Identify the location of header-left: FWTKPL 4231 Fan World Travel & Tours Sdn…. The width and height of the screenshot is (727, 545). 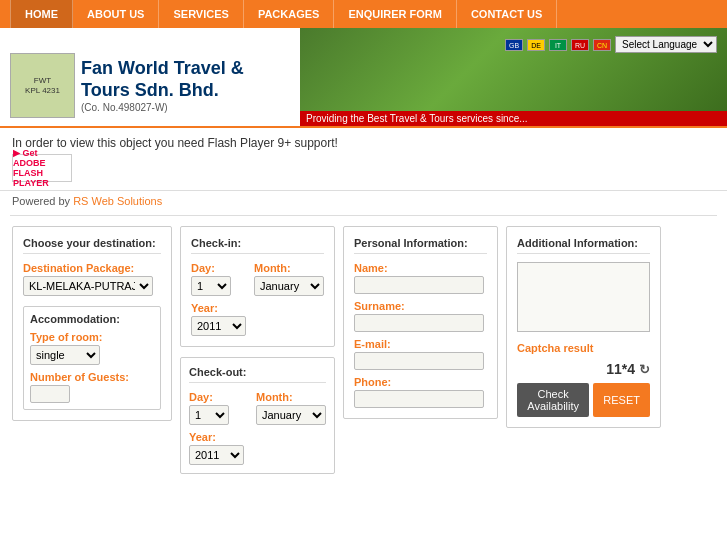
(150, 77).